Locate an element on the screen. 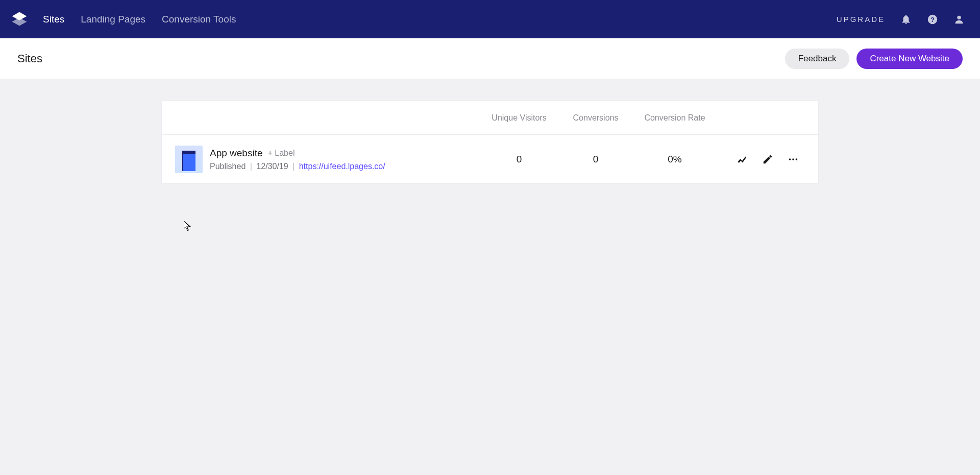  help-icon: ? is located at coordinates (933, 19).